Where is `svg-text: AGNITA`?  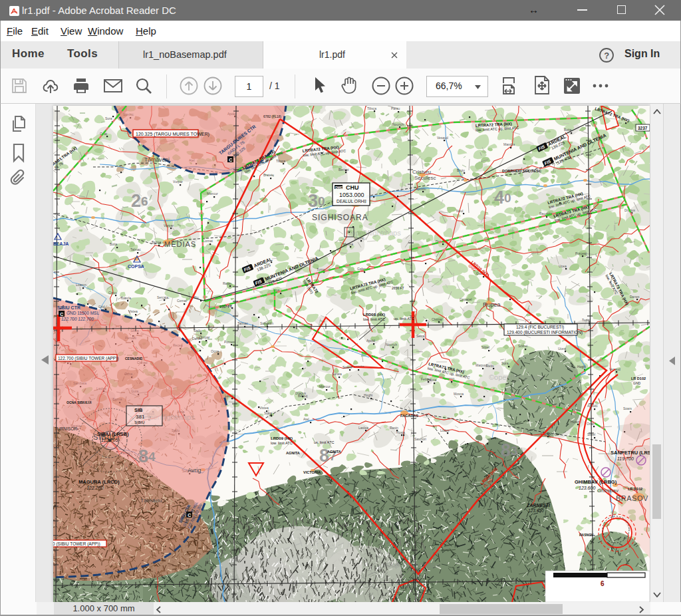
svg-text: AGNITA is located at coordinates (293, 453).